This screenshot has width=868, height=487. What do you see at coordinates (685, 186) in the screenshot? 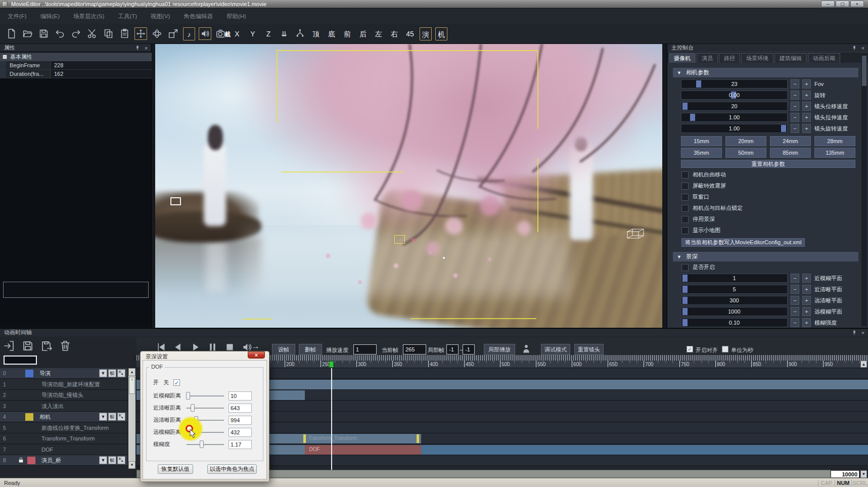
I see `checkbox-屏蔽特效震屏` at bounding box center [685, 186].